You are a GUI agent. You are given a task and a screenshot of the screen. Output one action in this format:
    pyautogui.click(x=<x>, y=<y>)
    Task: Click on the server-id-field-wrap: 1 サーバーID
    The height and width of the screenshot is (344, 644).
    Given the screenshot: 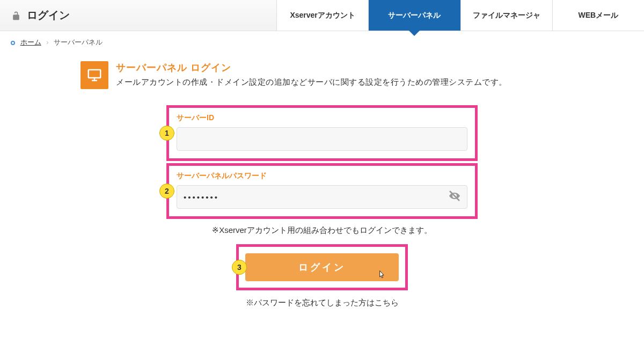 What is the action you would take?
    pyautogui.click(x=322, y=133)
    